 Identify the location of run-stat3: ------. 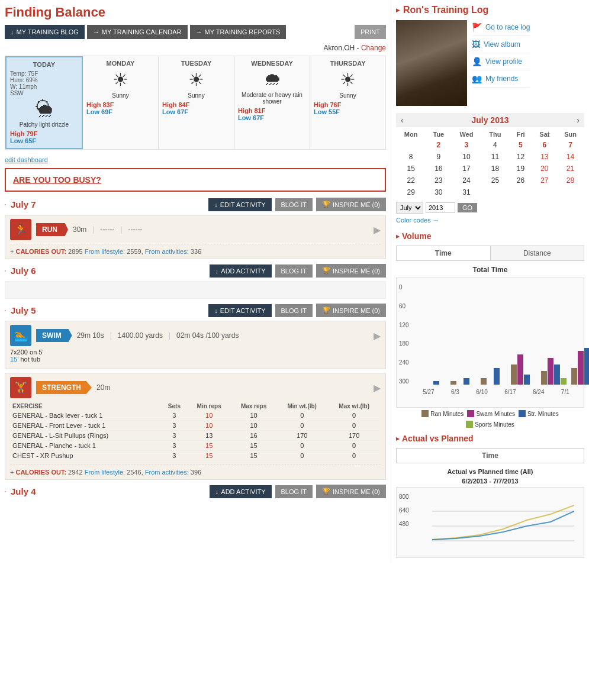
(136, 230).